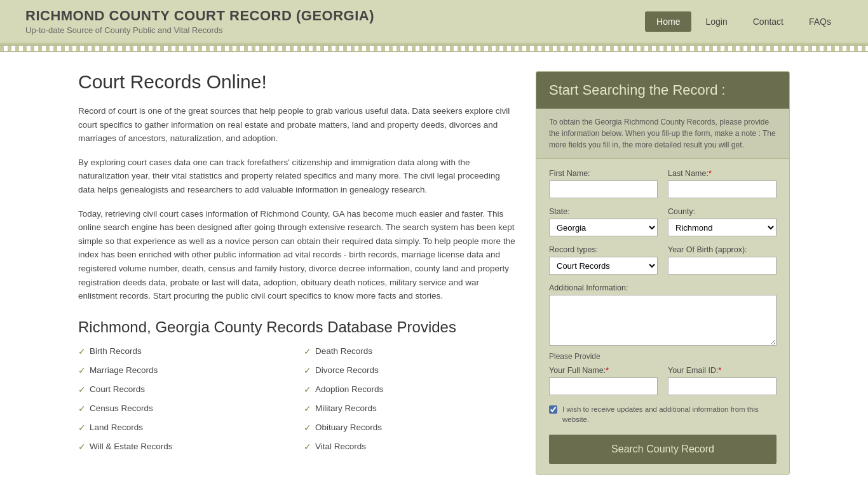  What do you see at coordinates (604, 250) in the screenshot?
I see `record-types-label: Record types:` at bounding box center [604, 250].